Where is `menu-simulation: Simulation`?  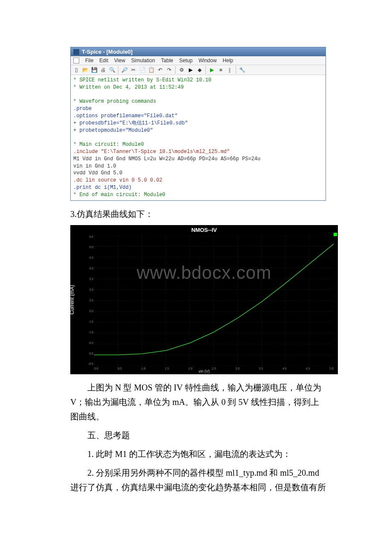 menu-simulation: Simulation is located at coordinates (143, 61).